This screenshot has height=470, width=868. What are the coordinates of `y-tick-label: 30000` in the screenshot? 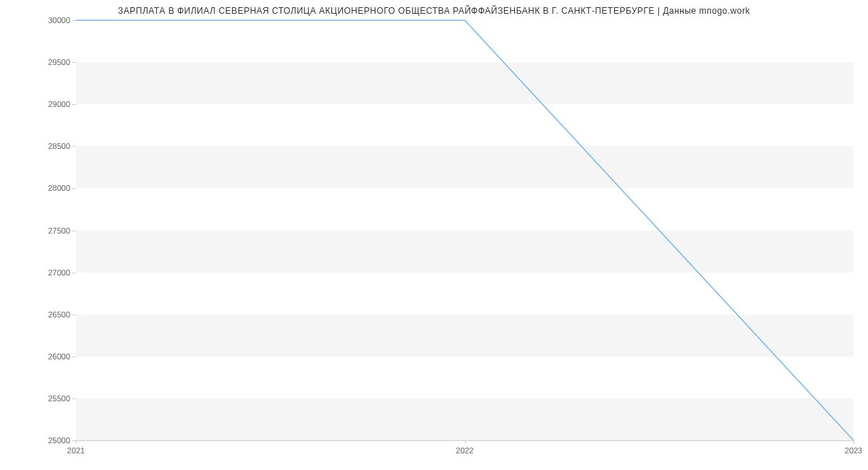 It's located at (59, 20).